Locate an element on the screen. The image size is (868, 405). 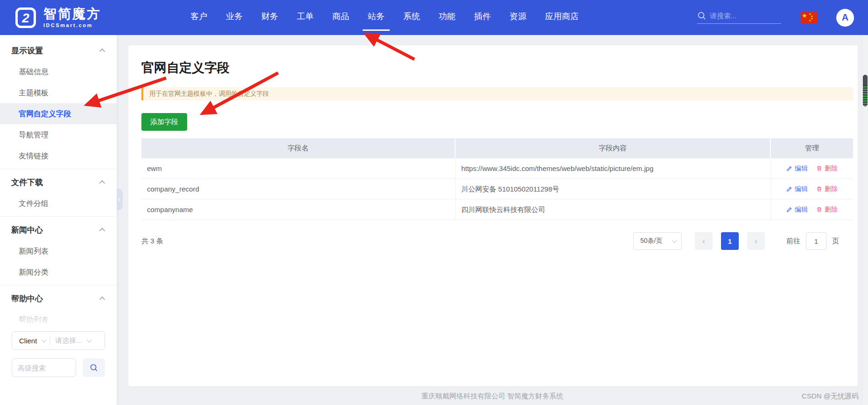
cell-field-content: https://www.345idc.com/themes/web/web/st… is located at coordinates (613, 168).